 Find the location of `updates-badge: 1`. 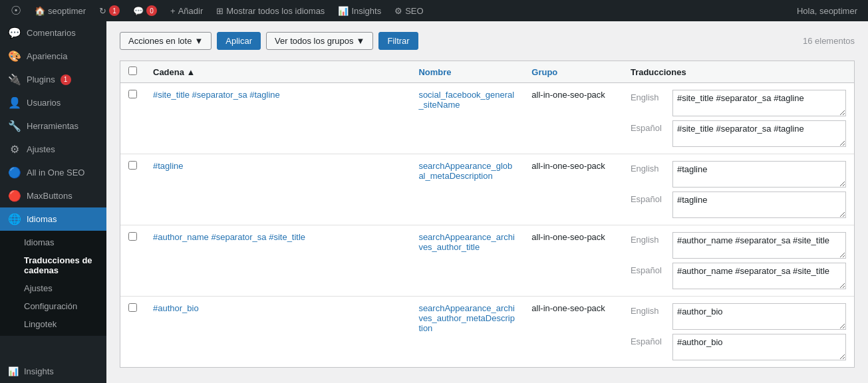

updates-badge: 1 is located at coordinates (114, 11).